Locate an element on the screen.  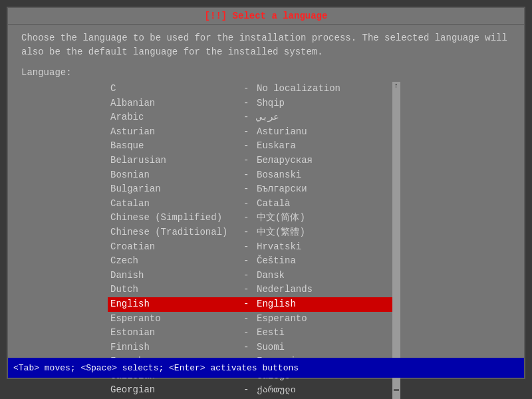
lang-native: Esperanto is located at coordinates (282, 319).